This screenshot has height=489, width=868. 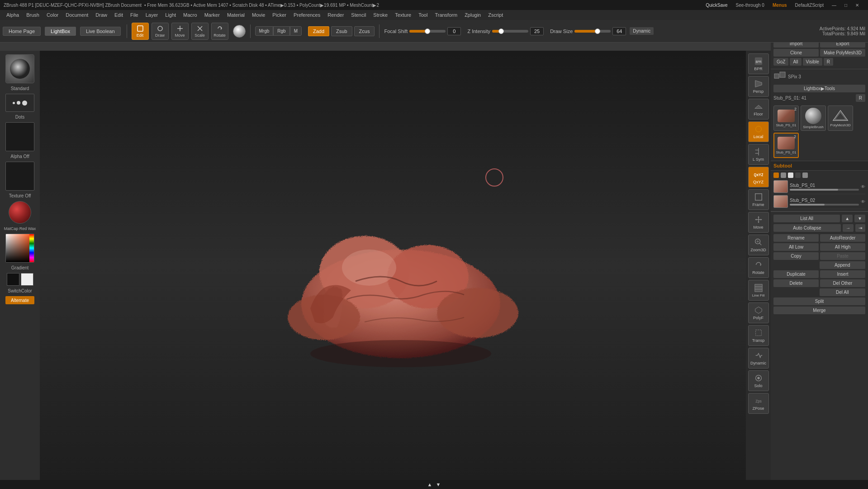 What do you see at coordinates (759, 86) in the screenshot?
I see `persp-btn: Persp` at bounding box center [759, 86].